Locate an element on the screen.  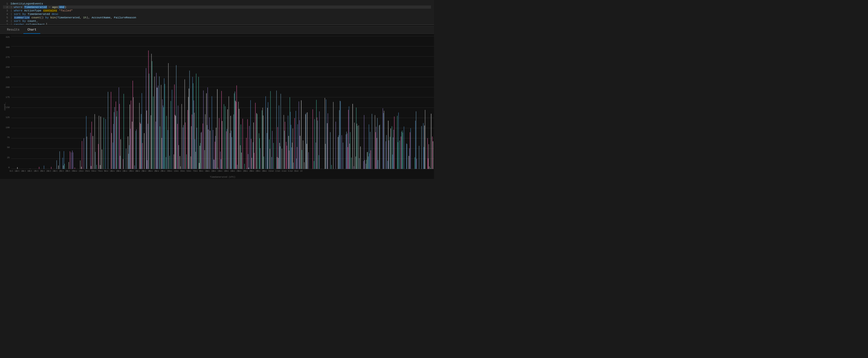
tab-results: Results is located at coordinates (13, 30).